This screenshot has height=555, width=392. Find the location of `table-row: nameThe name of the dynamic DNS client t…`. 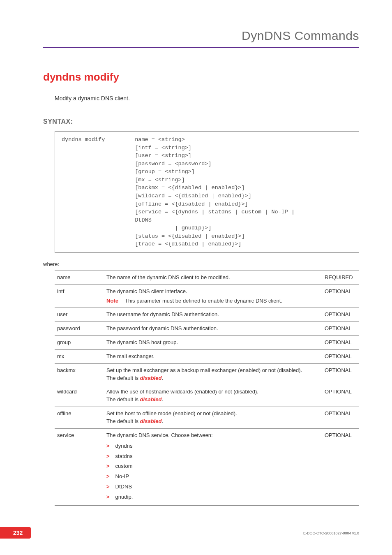

table-row: nameThe name of the dynamic DNS client t… is located at coordinates (207, 278).